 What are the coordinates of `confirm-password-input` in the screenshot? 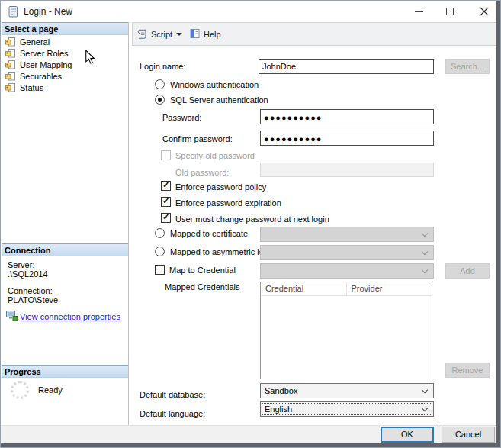 It's located at (347, 138).